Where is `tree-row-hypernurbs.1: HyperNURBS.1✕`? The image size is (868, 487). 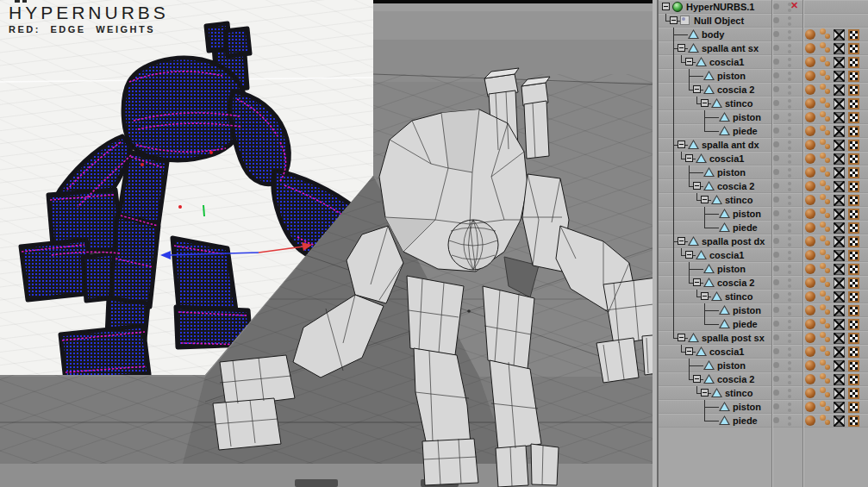 tree-row-hypernurbs.1: HyperNURBS.1✕ is located at coordinates (764, 7).